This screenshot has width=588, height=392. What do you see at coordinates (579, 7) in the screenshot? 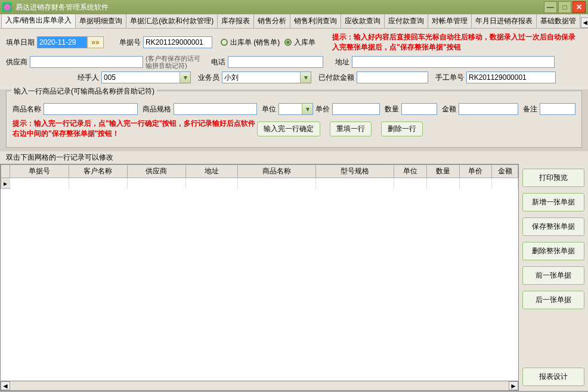
I see `close-button: ✕` at bounding box center [579, 7].